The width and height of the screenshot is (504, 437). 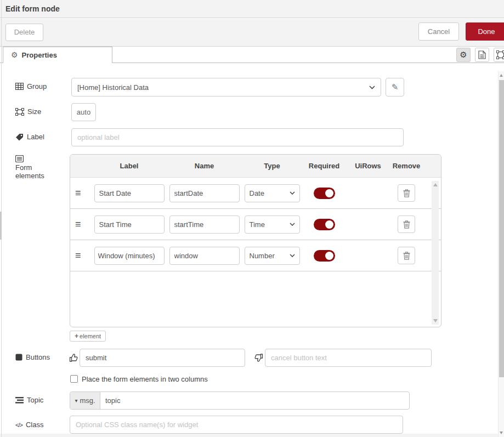 I want to click on size-icon, so click(x=20, y=112).